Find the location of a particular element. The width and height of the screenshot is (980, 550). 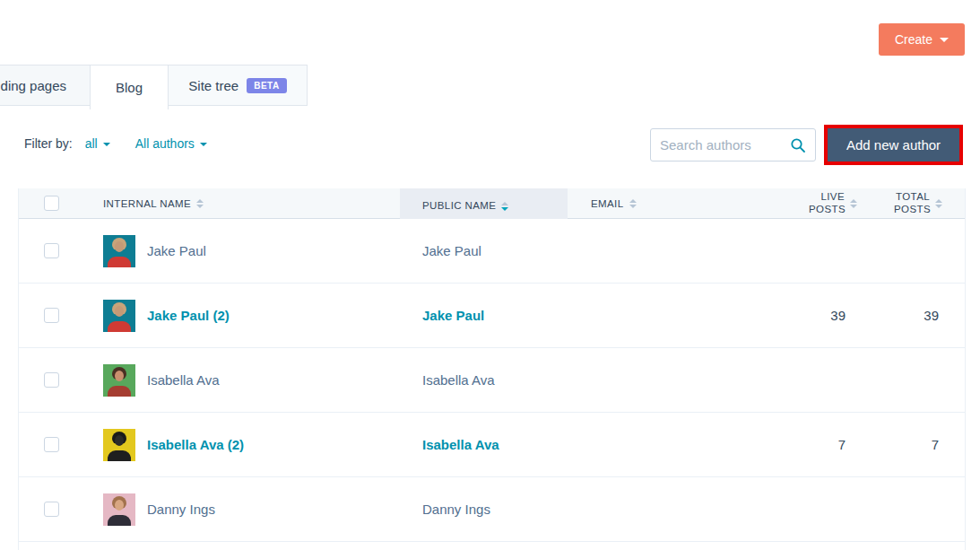

create-button: Create is located at coordinates (922, 39).